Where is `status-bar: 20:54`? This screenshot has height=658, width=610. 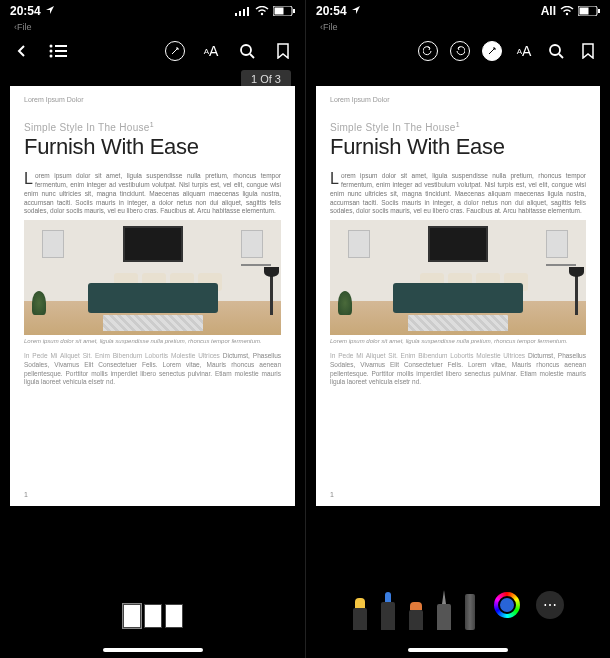 status-bar: 20:54 is located at coordinates (152, 11).